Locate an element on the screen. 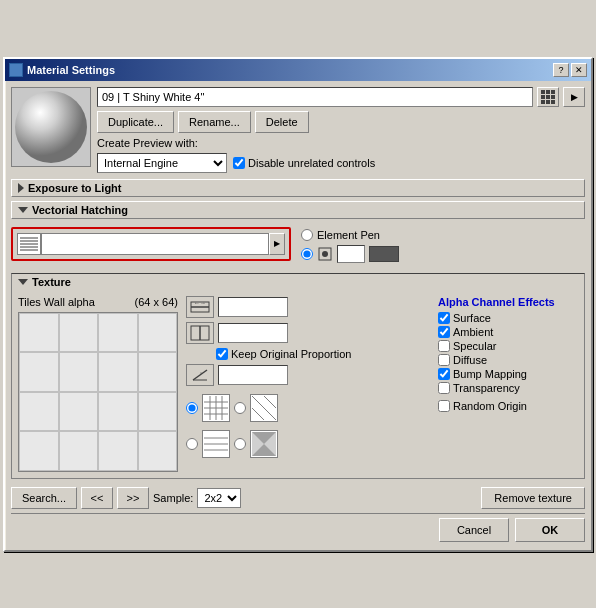  random-origin-label: Random Origin is located at coordinates (490, 406).